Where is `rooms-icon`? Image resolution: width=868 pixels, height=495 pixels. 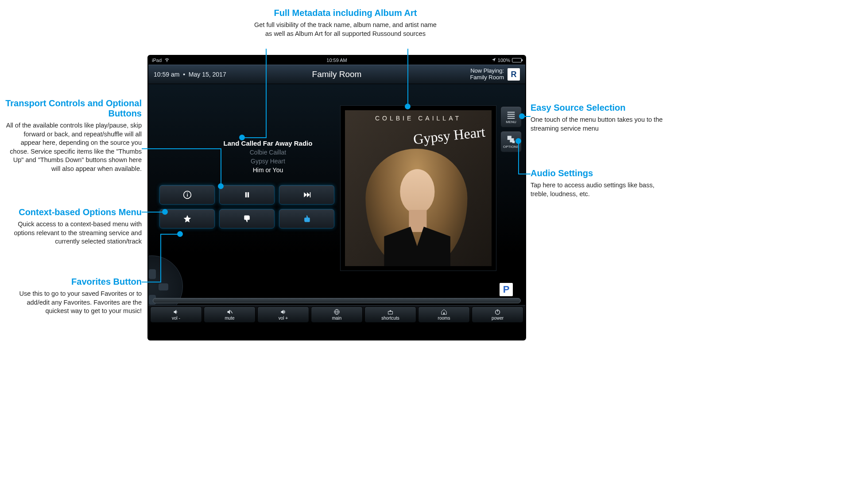 rooms-icon is located at coordinates (444, 312).